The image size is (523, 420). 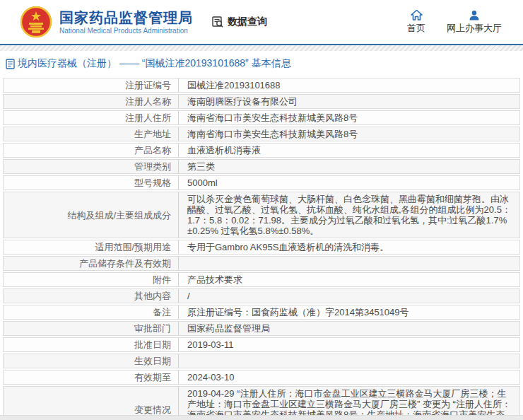 What do you see at coordinates (262, 182) in the screenshot?
I see `table-row: 型号规格5000ml` at bounding box center [262, 182].